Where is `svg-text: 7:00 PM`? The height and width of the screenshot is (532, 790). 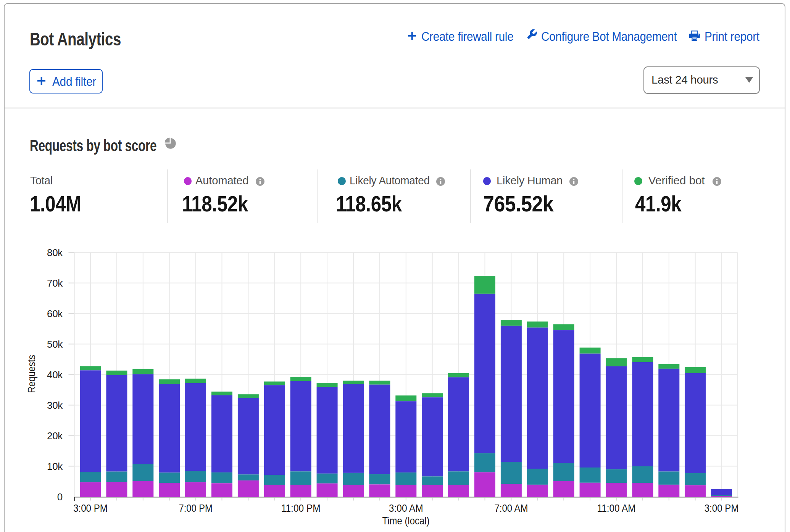 svg-text: 7:00 PM is located at coordinates (196, 508).